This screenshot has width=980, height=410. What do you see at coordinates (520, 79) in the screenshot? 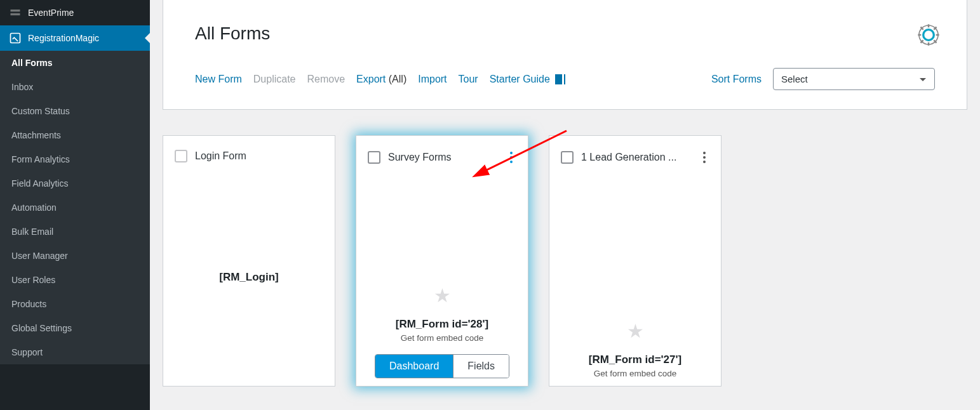
I see `starter-guide-link: Starter Guide` at bounding box center [520, 79].